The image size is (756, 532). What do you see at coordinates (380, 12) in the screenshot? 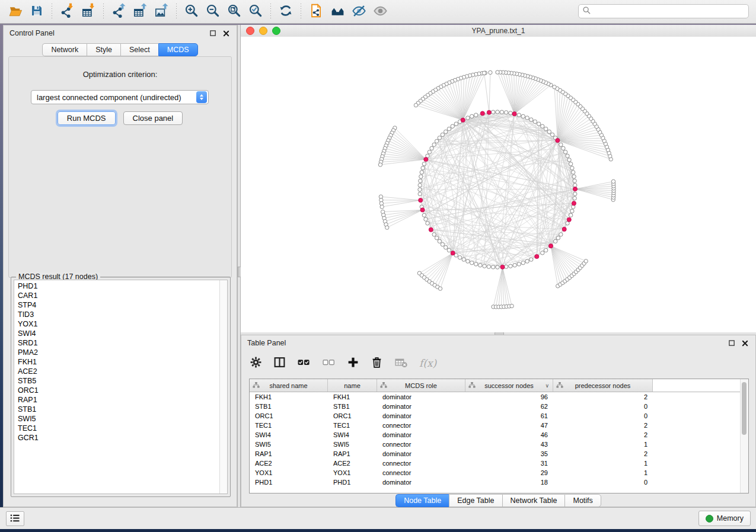
I see `show-all-button` at bounding box center [380, 12].